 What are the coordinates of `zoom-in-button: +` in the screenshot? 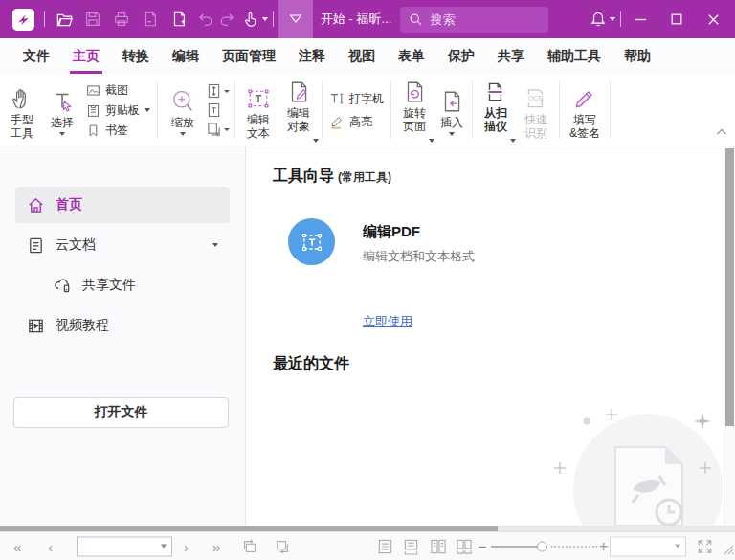 It's located at (603, 547).